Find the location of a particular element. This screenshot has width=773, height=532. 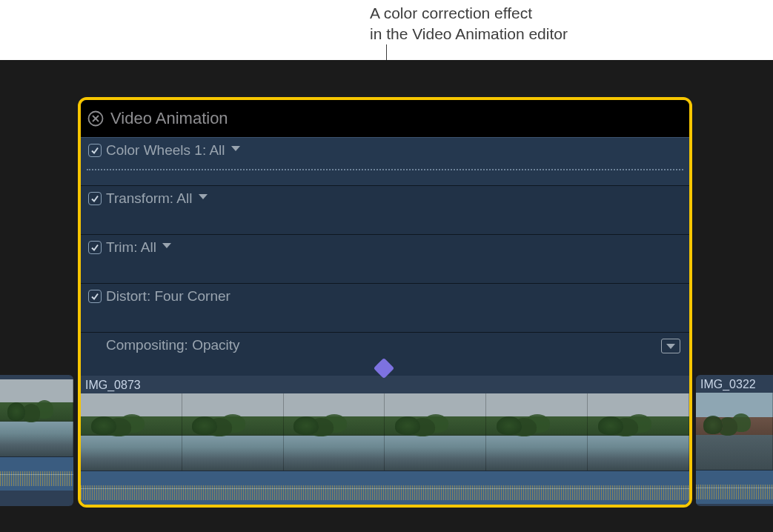

expand-keyframe-icon is located at coordinates (671, 346).